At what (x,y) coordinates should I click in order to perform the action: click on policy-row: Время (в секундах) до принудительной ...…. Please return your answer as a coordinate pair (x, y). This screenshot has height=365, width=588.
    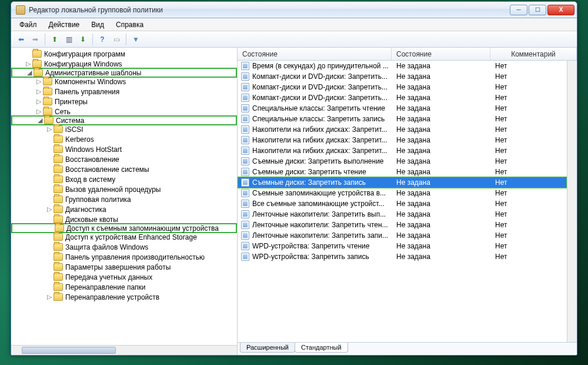
    Looking at the image, I should click on (402, 66).